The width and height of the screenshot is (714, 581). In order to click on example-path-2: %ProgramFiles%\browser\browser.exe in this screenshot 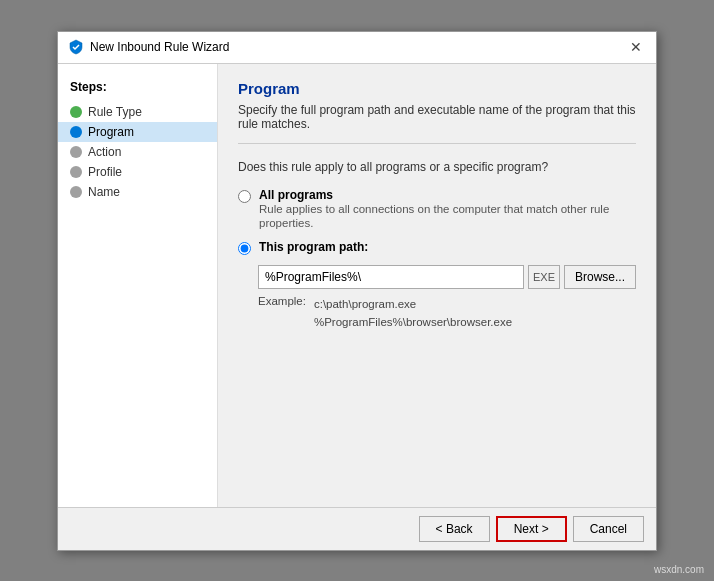, I will do `click(413, 322)`.